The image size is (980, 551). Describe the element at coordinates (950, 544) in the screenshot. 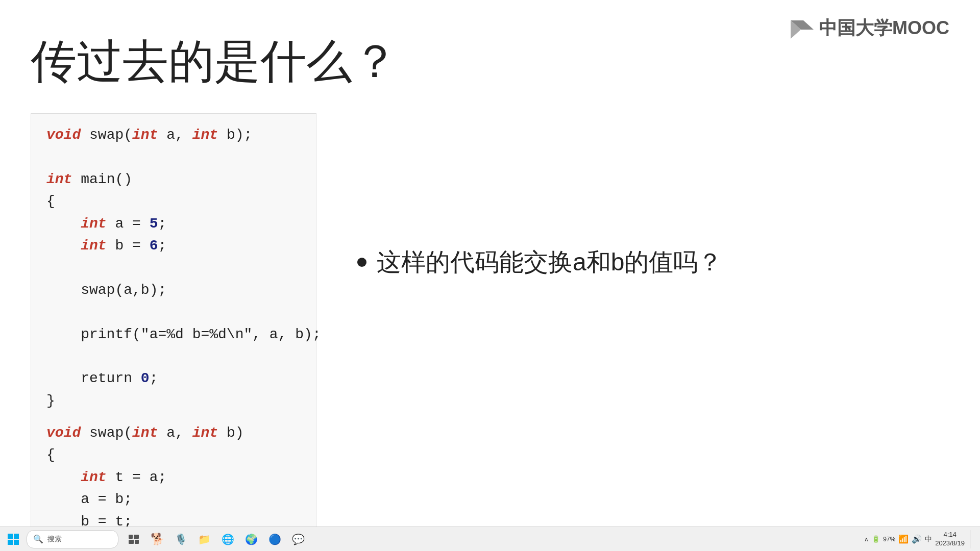

I see `date-display: 2023/8/19` at that location.